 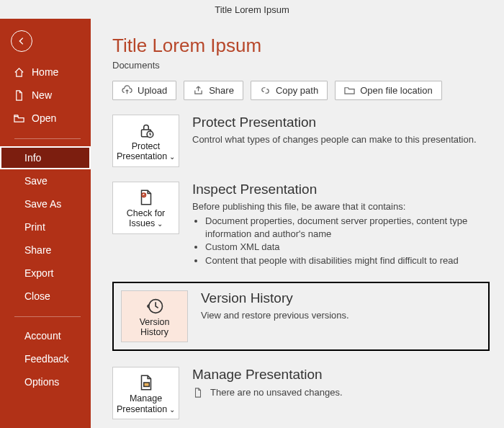 What do you see at coordinates (45, 359) in the screenshot?
I see `sidebar-item-feedback: Feedback` at bounding box center [45, 359].